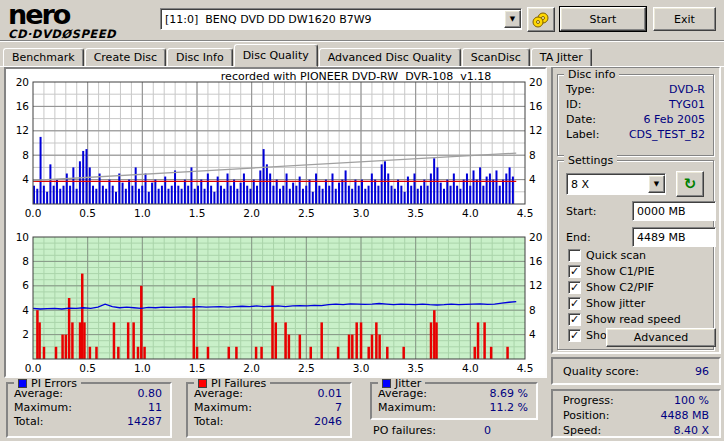 This screenshot has height=441, width=724. Describe the element at coordinates (620, 272) in the screenshot. I see `checkbox-label: Show C1/PIE` at that location.